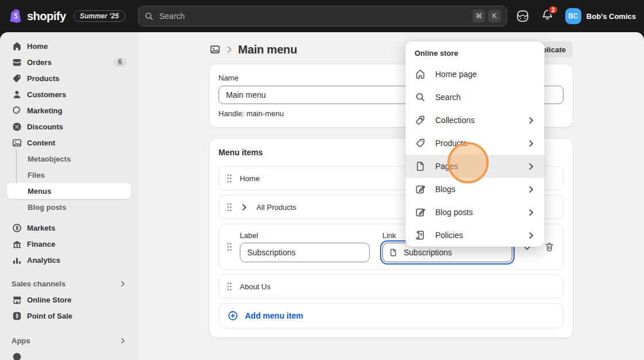  Describe the element at coordinates (69, 175) in the screenshot. I see `sidebar-item-files: Files` at that location.